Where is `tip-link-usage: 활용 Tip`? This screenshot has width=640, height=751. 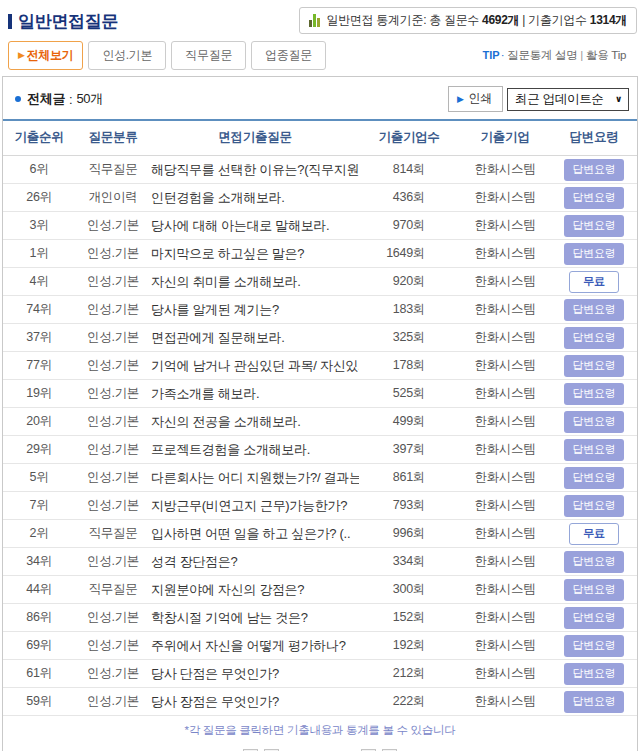 tip-link-usage: 활용 Tip is located at coordinates (606, 55).